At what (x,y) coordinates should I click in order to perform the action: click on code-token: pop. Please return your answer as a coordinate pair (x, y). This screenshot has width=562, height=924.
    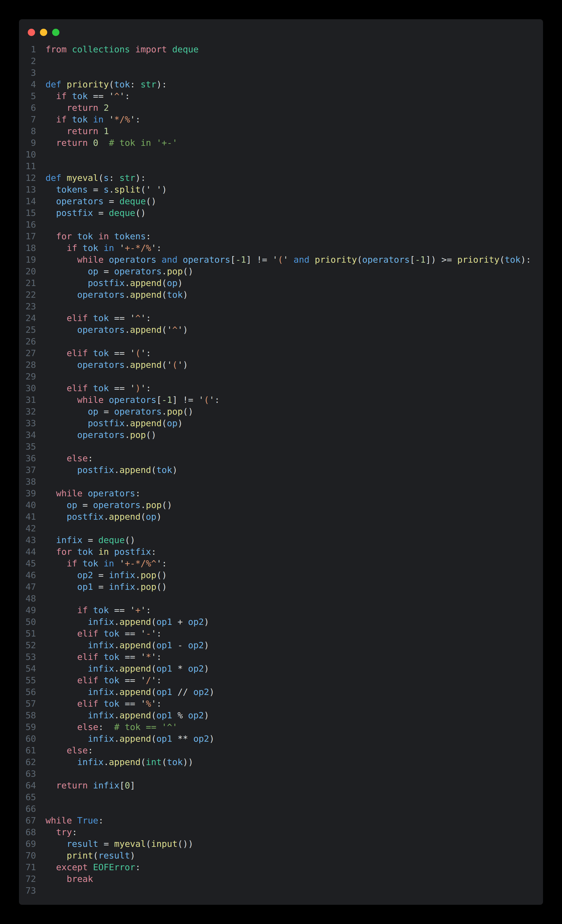
    Looking at the image, I should click on (154, 505).